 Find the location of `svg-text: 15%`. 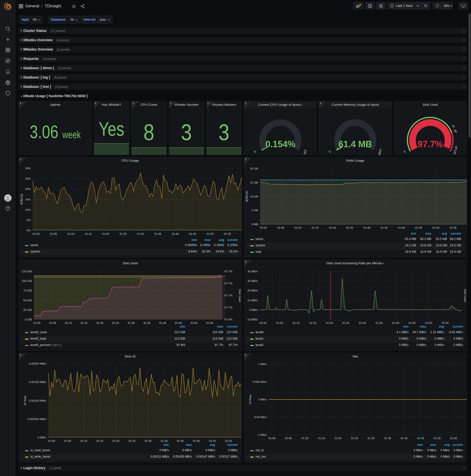

svg-text: 15% is located at coordinates (28, 200).